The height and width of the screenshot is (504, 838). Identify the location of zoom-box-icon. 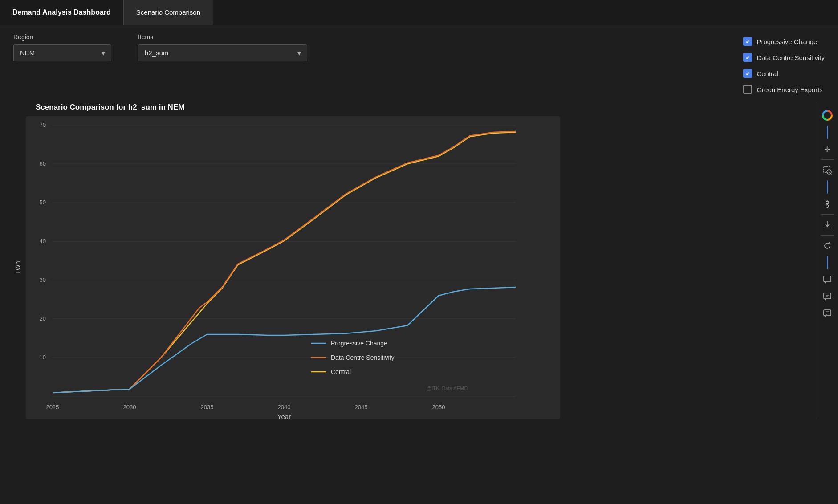
(827, 170).